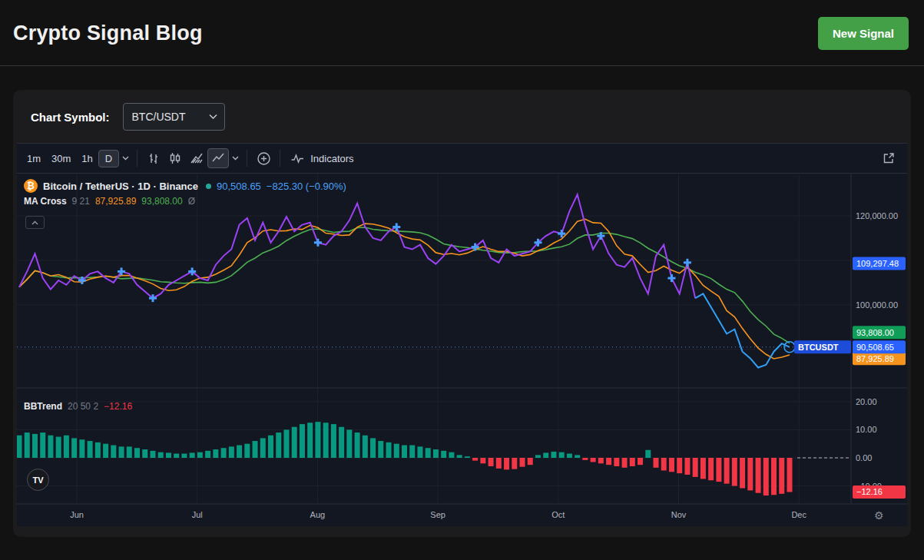 The image size is (924, 560). Describe the element at coordinates (863, 34) in the screenshot. I see `new-signal-button: New Signal` at that location.